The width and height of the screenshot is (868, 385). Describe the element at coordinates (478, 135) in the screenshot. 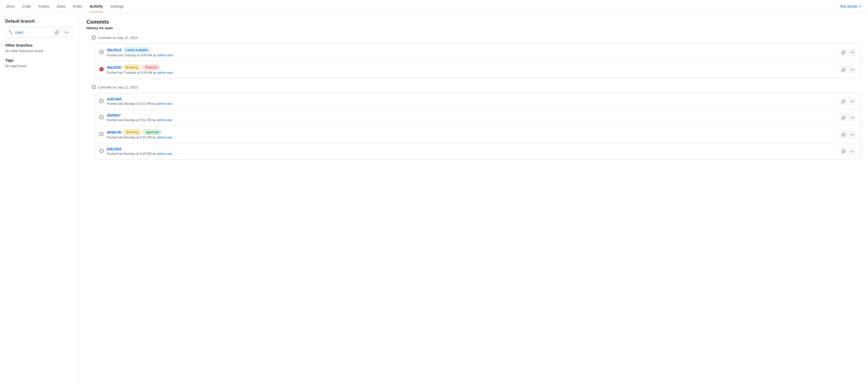

I see `commit-card-a64dc3b: a64dc3b Breaking Approved Pushed last Mo…` at that location.